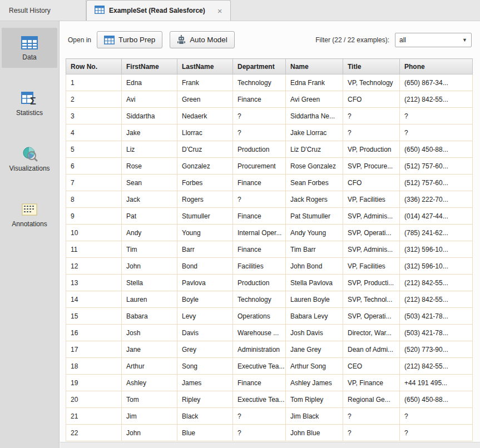 Image resolution: width=480 pixels, height=448 pixels. I want to click on table-cell: Stella, so click(150, 283).